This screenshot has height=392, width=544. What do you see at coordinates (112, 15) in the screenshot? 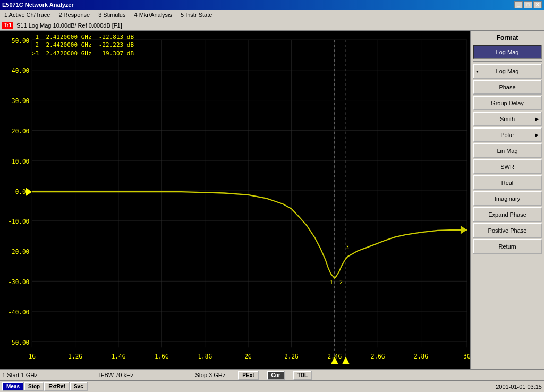
I see `menu-stimulus: 3 Stimulus` at bounding box center [112, 15].